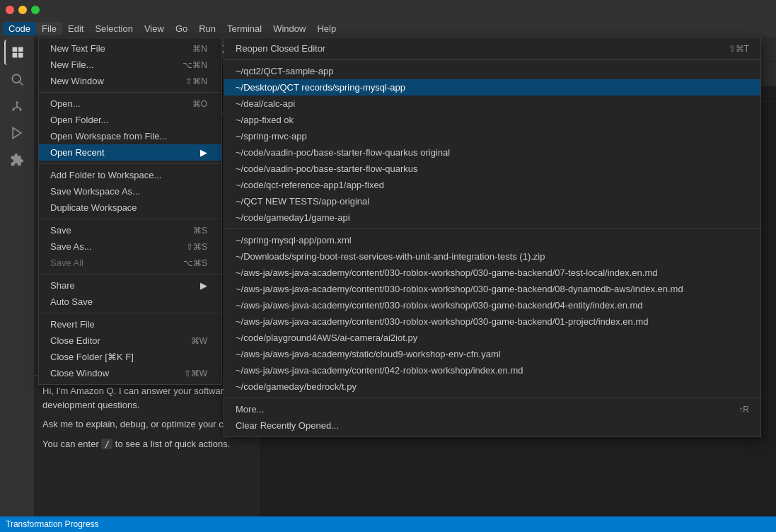 This screenshot has width=776, height=532. Describe the element at coordinates (199, 49) in the screenshot. I see `menu-item-shortcut: ⌘N` at that location.